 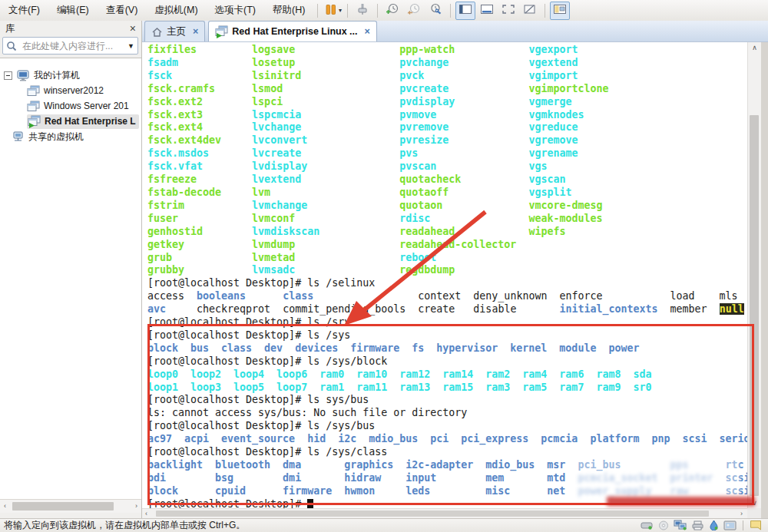 I want to click on network-icon, so click(x=680, y=525).